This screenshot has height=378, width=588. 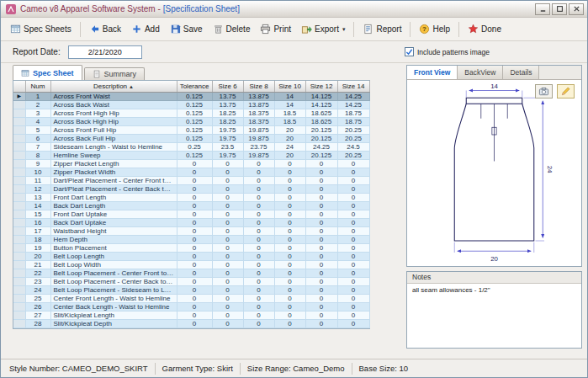 I want to click on table-row: 10Zipper Placket Width000000, so click(x=192, y=172).